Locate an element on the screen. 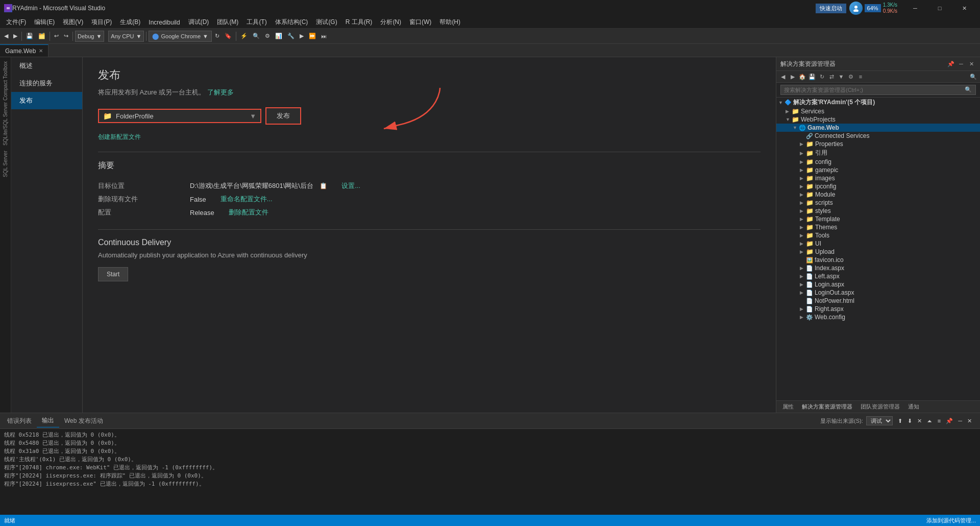  tree-item-login-aspx: ▶📄Login.aspx is located at coordinates (878, 284).